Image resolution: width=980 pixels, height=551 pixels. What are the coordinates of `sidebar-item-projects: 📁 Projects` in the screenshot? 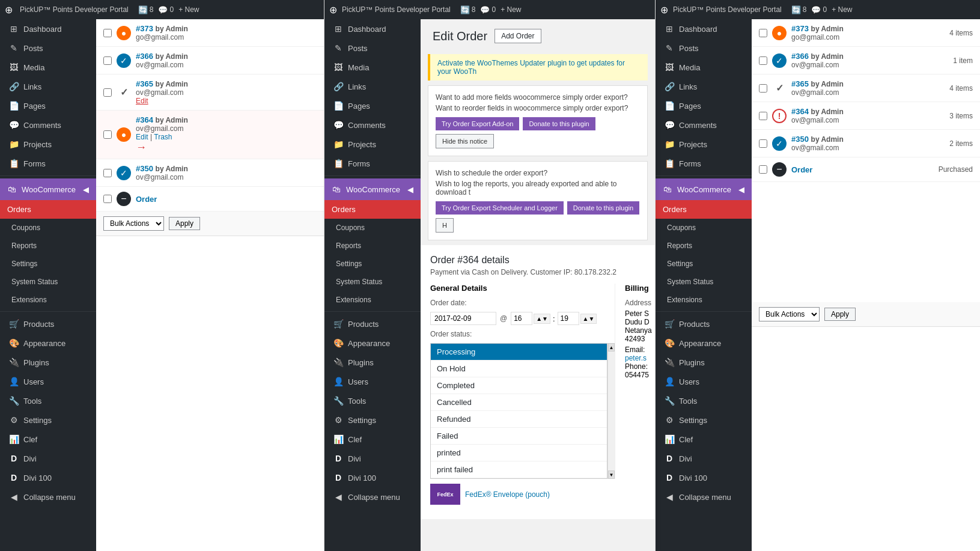 It's located at (48, 144).